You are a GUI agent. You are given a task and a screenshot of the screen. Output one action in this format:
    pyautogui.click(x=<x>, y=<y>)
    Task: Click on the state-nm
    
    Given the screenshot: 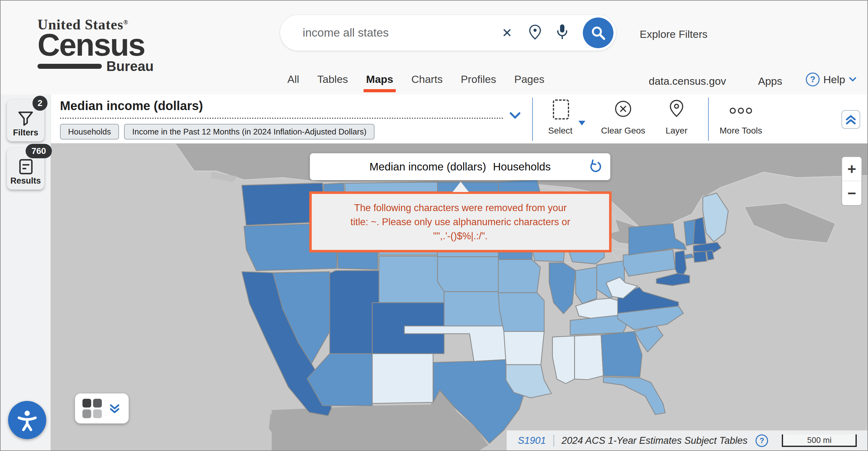 What is the action you would take?
    pyautogui.click(x=403, y=378)
    